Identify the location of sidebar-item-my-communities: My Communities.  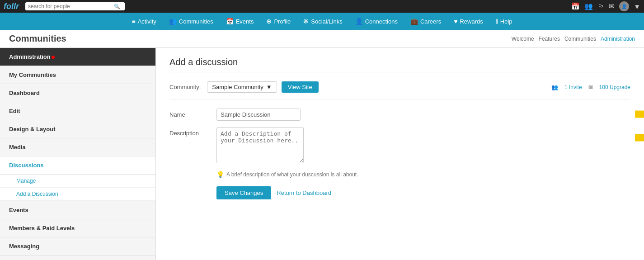
(78, 75).